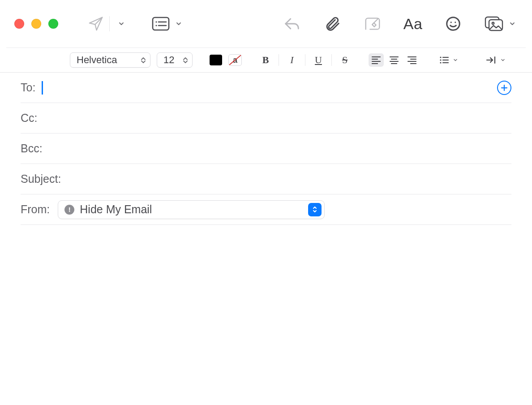 The image size is (532, 405). Describe the element at coordinates (412, 60) in the screenshot. I see `align-right-button` at that location.